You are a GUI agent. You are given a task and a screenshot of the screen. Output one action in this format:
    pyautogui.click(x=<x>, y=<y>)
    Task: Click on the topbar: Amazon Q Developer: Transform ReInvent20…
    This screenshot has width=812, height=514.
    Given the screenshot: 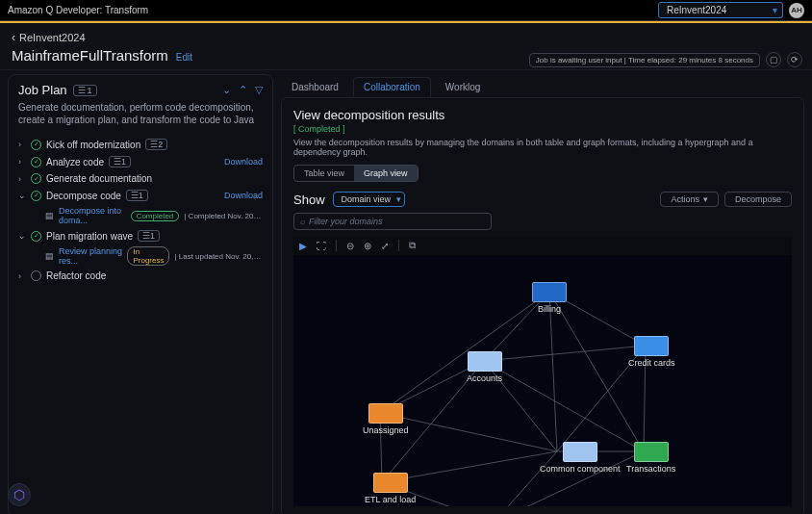 What is the action you would take?
    pyautogui.click(x=406, y=11)
    